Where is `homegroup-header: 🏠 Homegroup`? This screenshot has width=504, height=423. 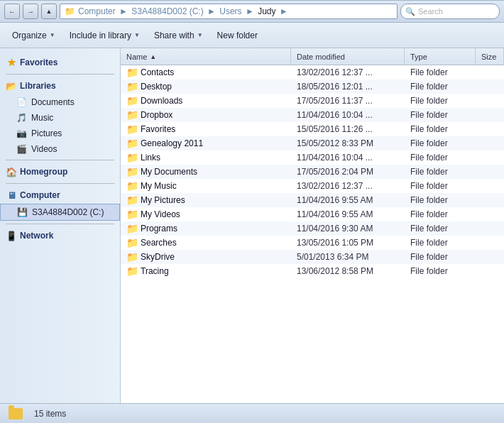
homegroup-header: 🏠 Homegroup is located at coordinates (60, 172).